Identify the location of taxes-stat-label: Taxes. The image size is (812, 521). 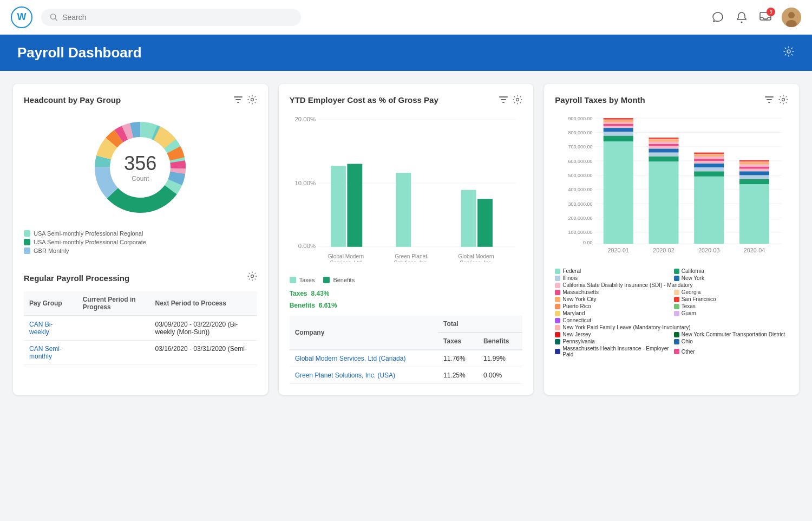
(299, 294).